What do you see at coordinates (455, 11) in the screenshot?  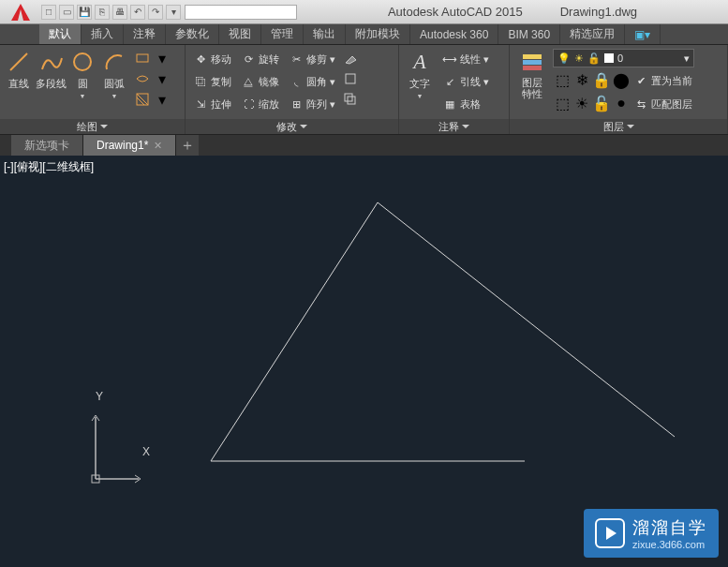 I see `app-name: Autodesk AutoCAD 2015` at bounding box center [455, 11].